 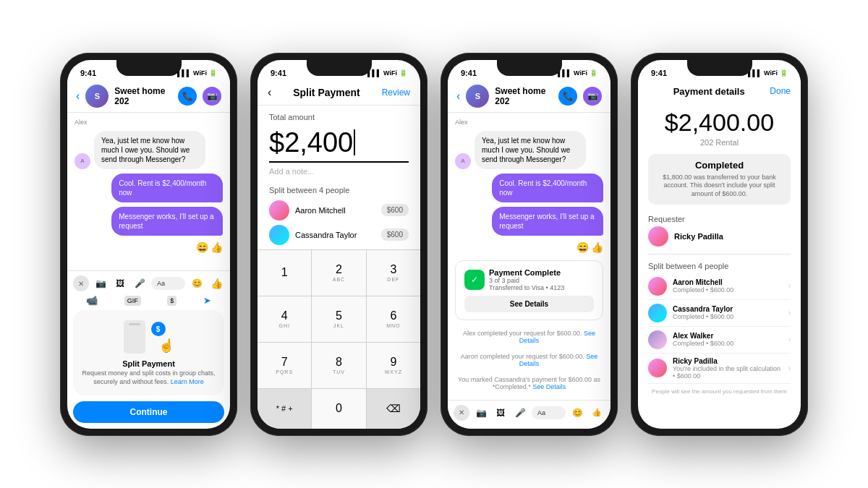 I want to click on close-icon-toolbar: ✕, so click(x=81, y=283).